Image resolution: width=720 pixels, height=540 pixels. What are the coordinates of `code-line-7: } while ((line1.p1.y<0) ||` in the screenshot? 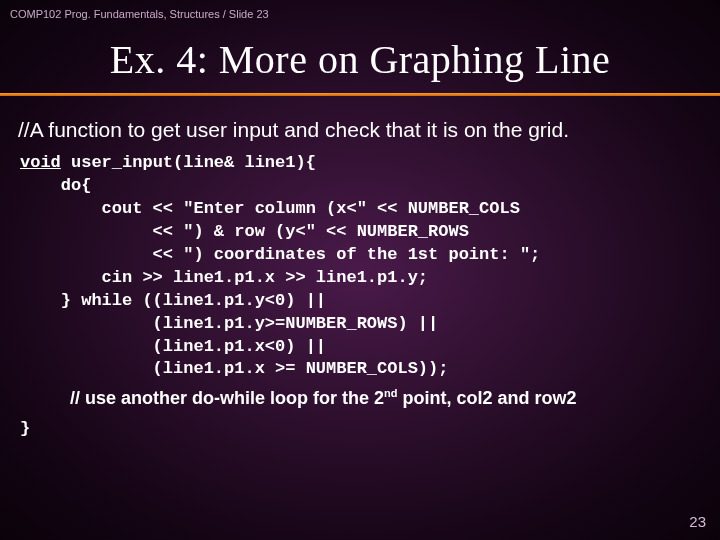 It's located at (173, 300).